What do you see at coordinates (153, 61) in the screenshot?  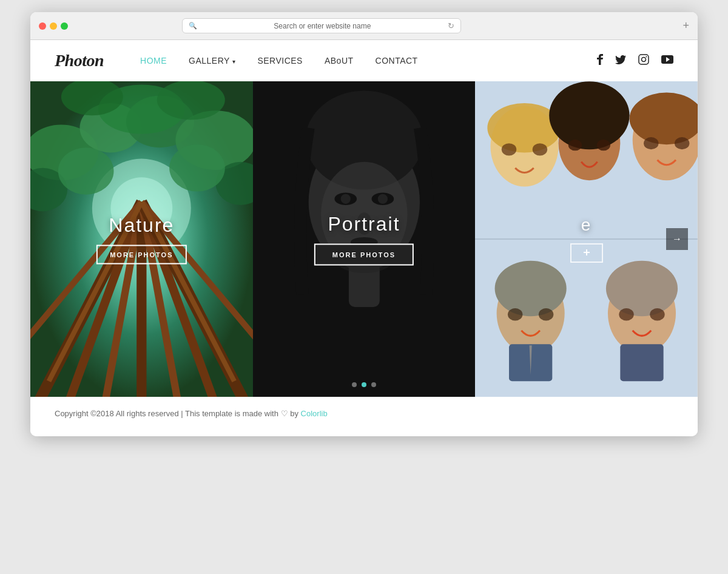 I see `nav-home: HOME` at bounding box center [153, 61].